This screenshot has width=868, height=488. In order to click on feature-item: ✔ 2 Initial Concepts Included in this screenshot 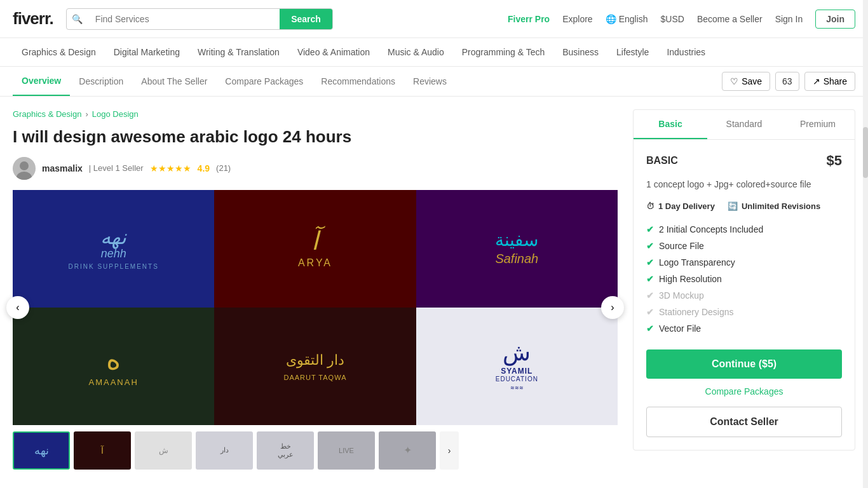, I will do `click(744, 229)`.